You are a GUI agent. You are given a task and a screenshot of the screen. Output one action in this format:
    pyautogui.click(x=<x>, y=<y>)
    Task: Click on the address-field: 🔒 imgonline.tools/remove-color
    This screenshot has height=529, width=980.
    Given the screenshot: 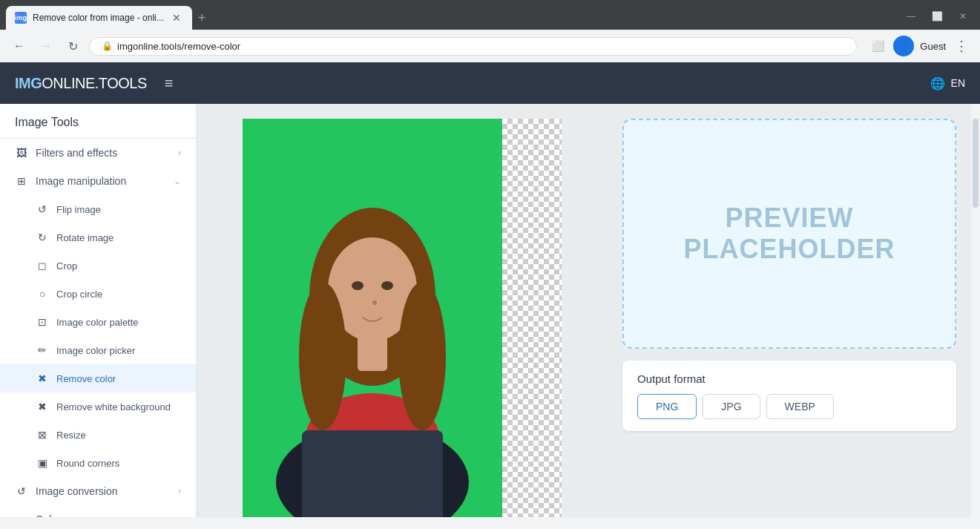 What is the action you would take?
    pyautogui.click(x=473, y=46)
    